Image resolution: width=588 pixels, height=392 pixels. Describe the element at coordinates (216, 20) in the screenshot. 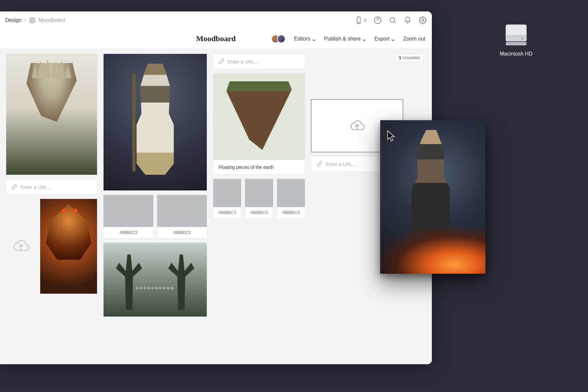

I see `topbar: Design / Moodboard 0` at that location.